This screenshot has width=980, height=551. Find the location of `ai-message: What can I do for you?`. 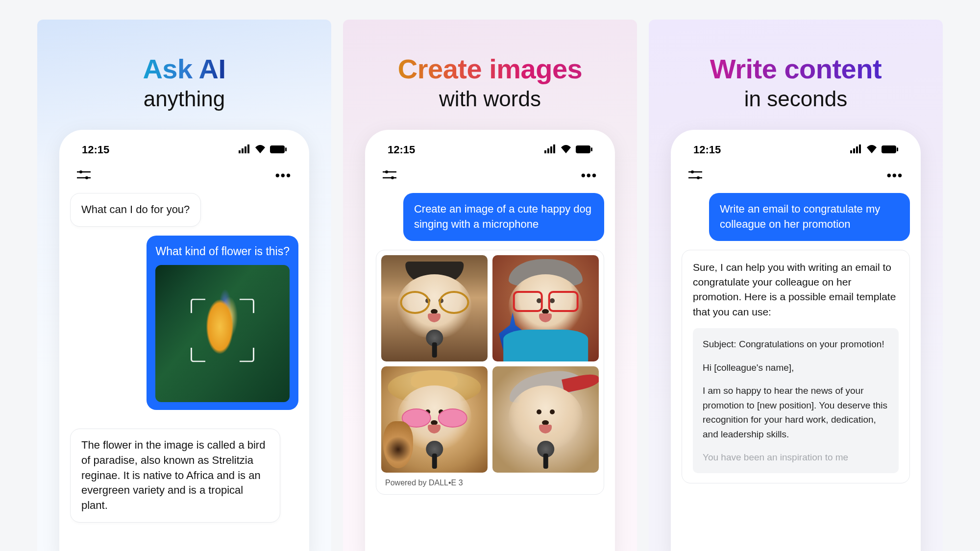

ai-message: What can I do for you? is located at coordinates (135, 210).